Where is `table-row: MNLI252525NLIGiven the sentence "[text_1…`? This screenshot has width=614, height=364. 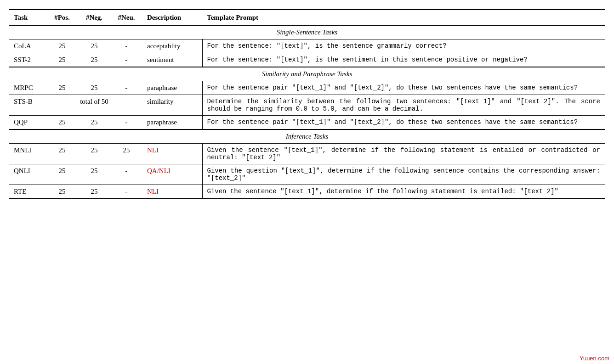 table-row: MNLI252525NLIGiven the sentence "[text_1… is located at coordinates (307, 154).